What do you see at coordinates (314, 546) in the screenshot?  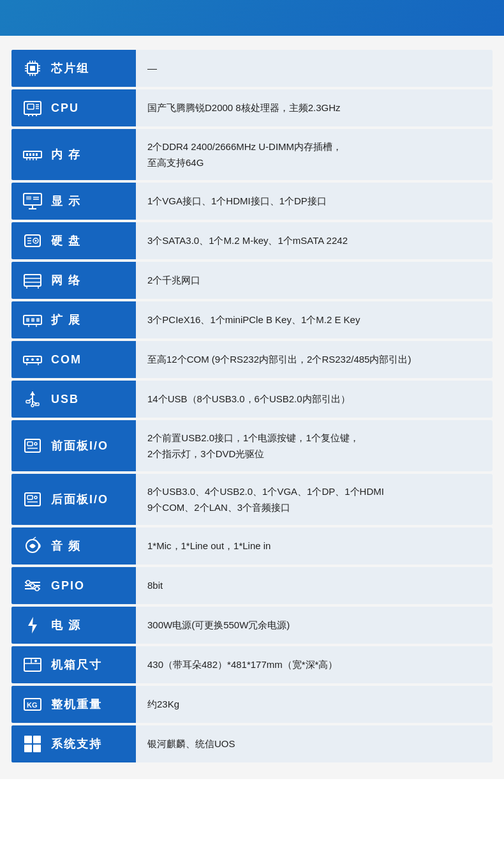 I see `spec-value-audio: 1*Mic，1*Line out，1*Line in` at bounding box center [314, 546].